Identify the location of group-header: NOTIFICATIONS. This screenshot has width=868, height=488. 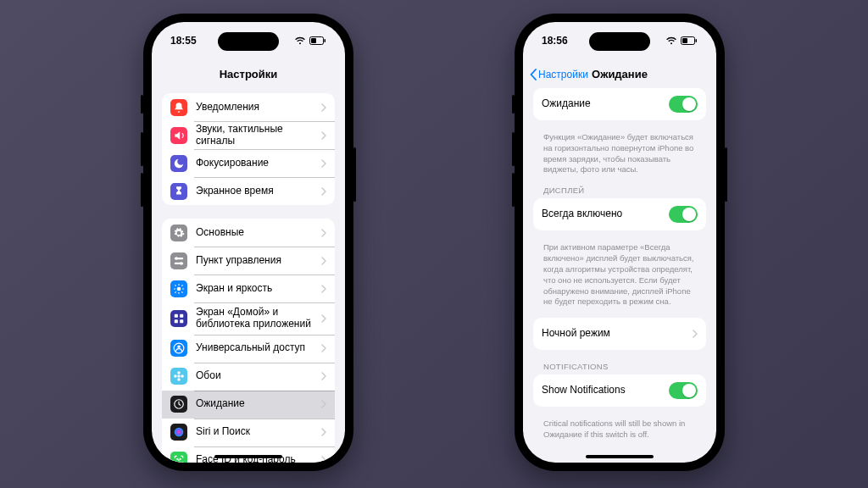
(625, 366).